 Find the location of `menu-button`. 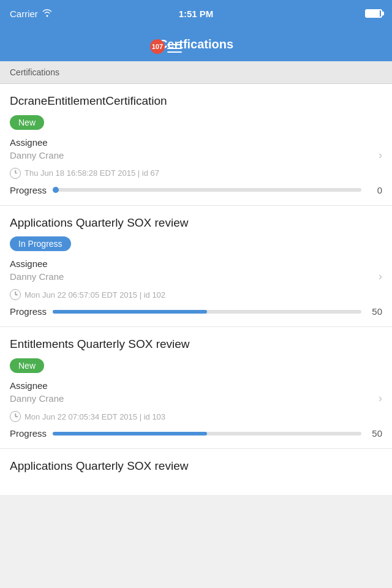

menu-button is located at coordinates (175, 48).